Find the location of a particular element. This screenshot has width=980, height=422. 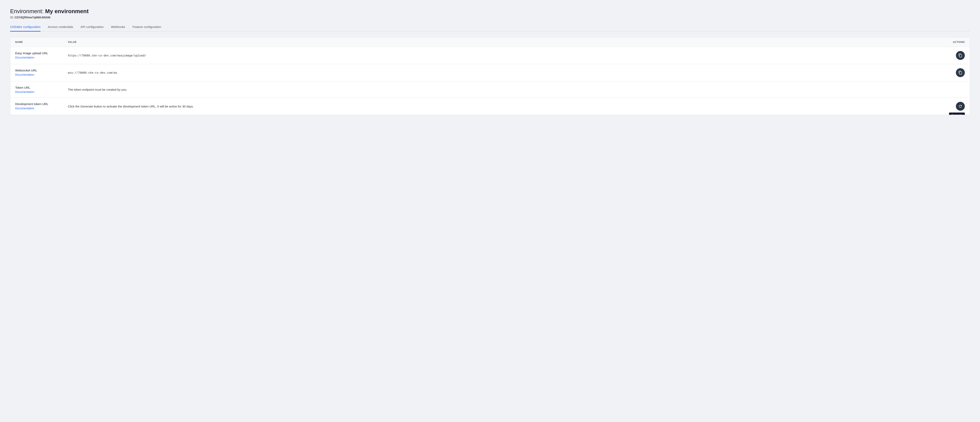

tab-feature-configuration: Feature configuration is located at coordinates (147, 28).